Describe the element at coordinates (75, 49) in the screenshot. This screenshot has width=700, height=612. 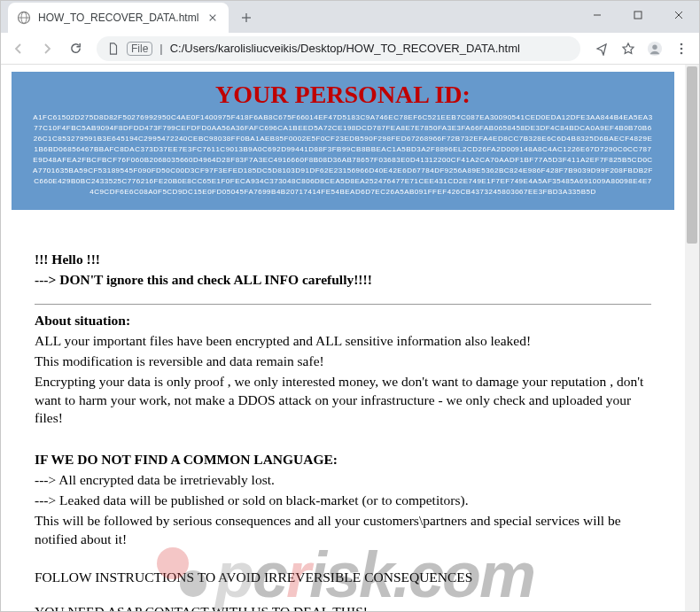
I see `reload-button` at that location.